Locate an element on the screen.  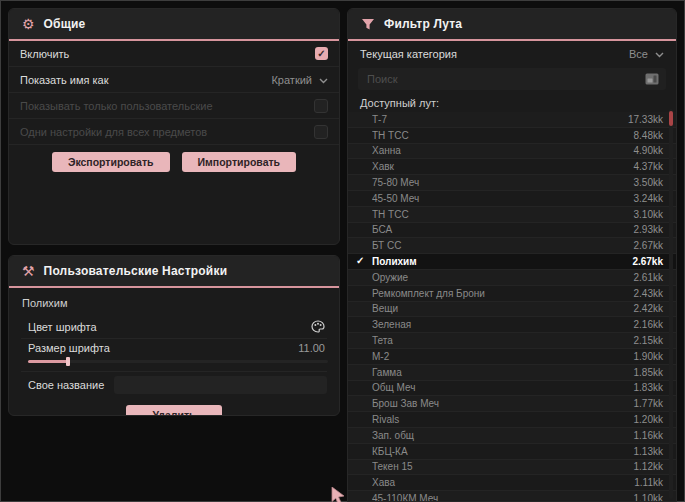
loot-item-name: 45-50 Меч is located at coordinates (503, 198).